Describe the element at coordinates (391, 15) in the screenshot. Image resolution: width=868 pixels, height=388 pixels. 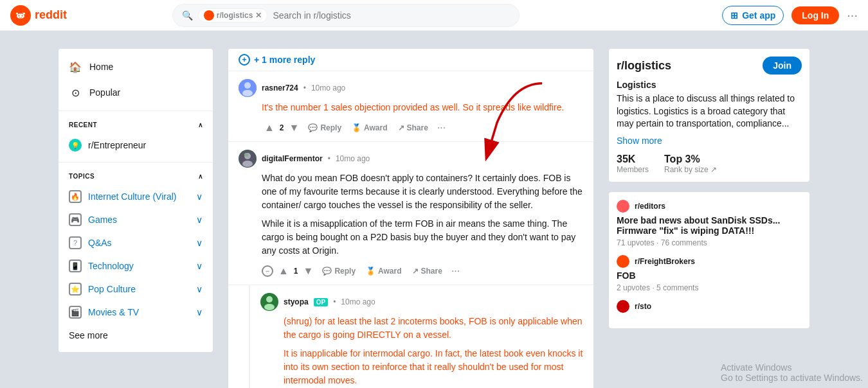
I see `search-input` at that location.